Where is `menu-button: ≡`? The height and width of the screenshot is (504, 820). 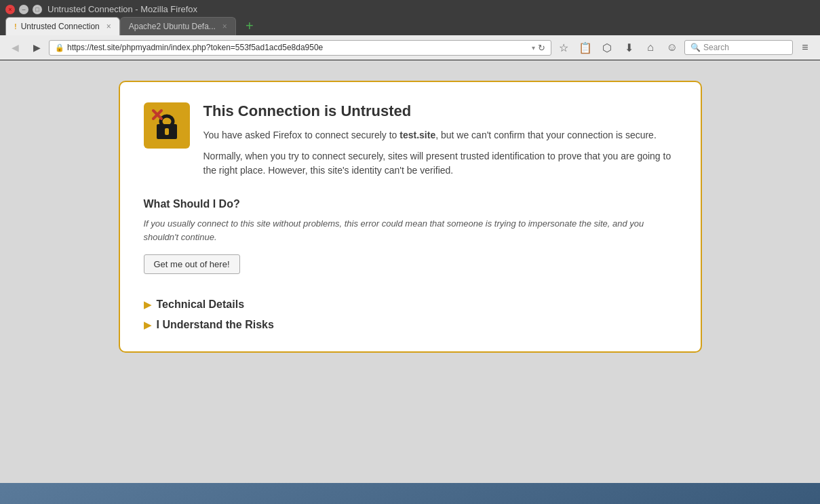
menu-button: ≡ is located at coordinates (805, 47).